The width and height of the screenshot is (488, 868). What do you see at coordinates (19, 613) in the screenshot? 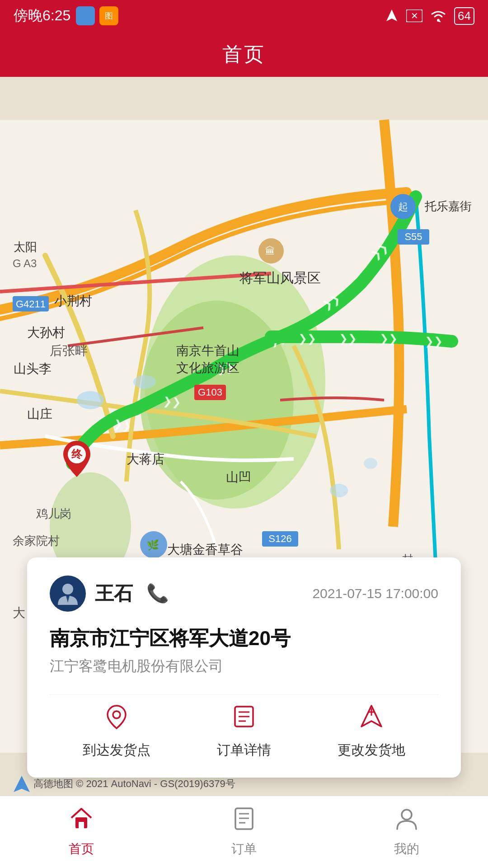
I see `svg-text: 大` at bounding box center [19, 613].